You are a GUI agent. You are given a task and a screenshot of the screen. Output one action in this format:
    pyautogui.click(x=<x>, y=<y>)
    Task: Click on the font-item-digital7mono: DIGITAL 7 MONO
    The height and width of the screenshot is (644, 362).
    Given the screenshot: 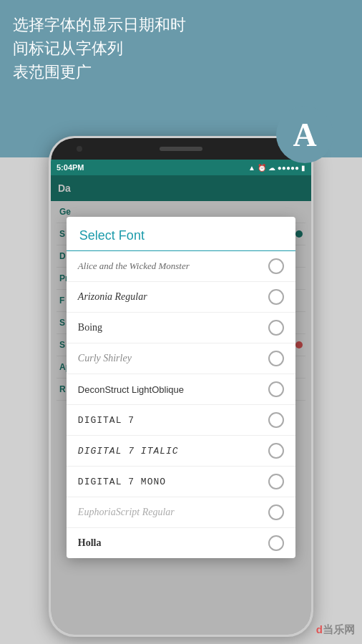 What is the action you would take?
    pyautogui.click(x=181, y=482)
    